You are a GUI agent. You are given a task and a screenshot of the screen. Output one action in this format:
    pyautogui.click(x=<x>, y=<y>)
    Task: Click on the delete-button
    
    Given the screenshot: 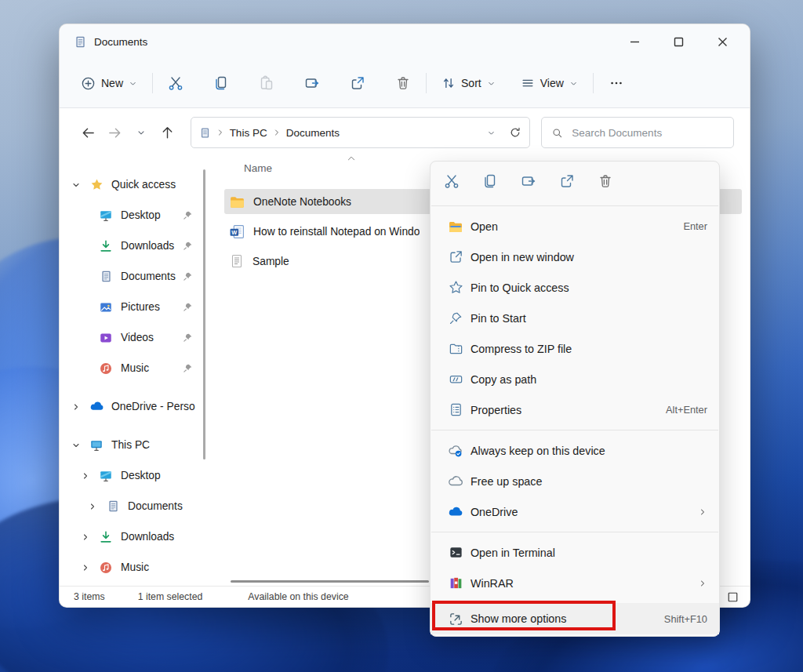 What is the action you would take?
    pyautogui.click(x=403, y=83)
    